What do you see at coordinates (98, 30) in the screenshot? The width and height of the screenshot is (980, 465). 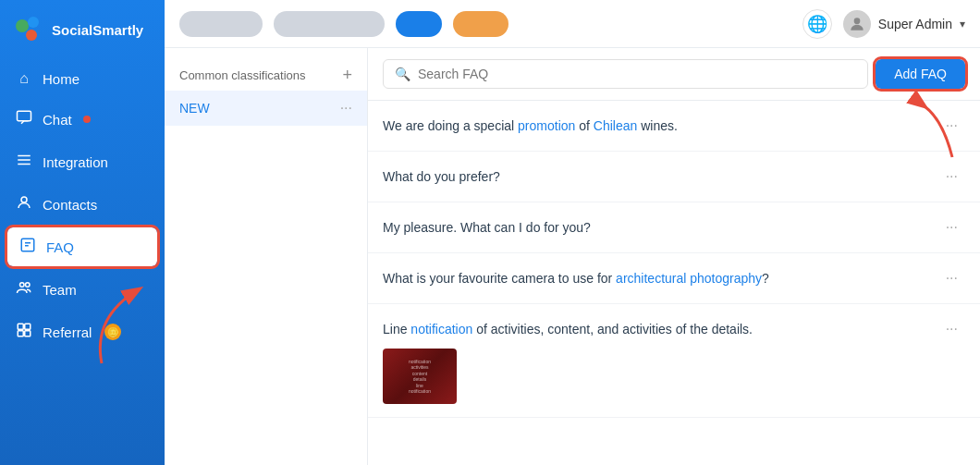 I see `app-name: SocialSmartly` at bounding box center [98, 30].